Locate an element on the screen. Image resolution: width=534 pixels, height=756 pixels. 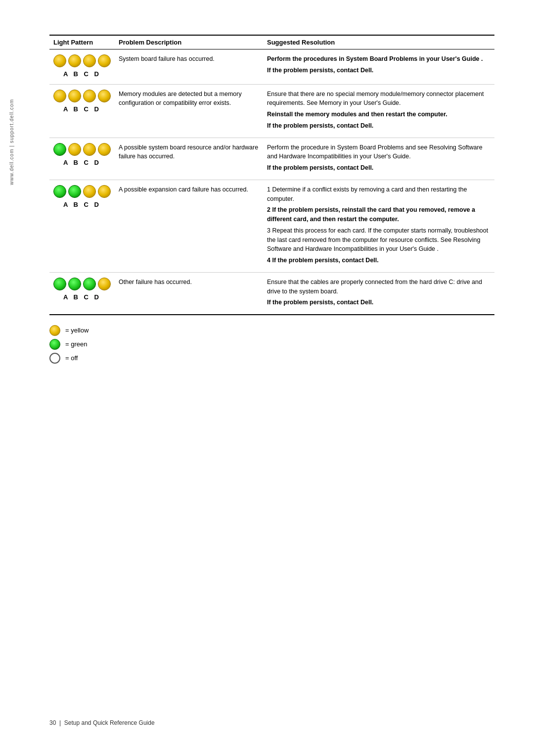
header-suggested-resolution: Suggested Resolution is located at coordinates (379, 43).